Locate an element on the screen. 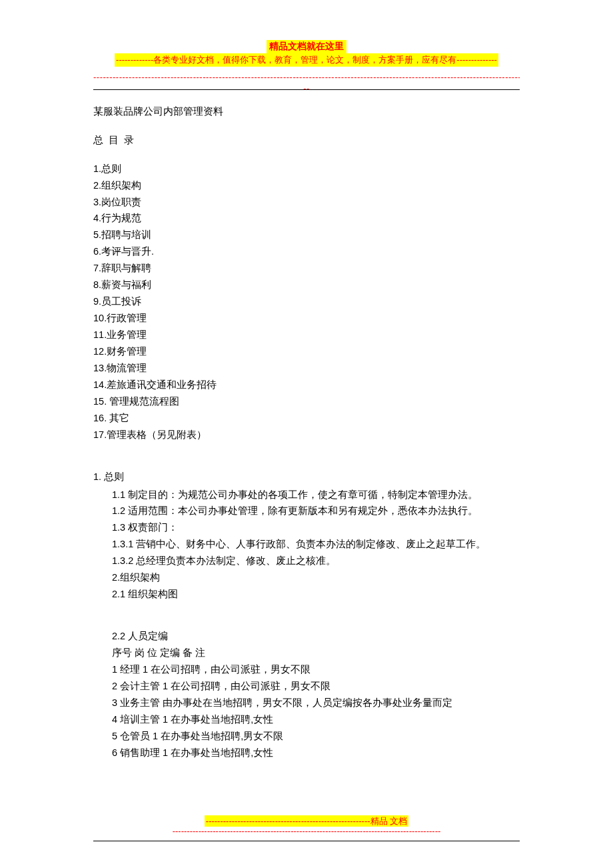 The width and height of the screenshot is (613, 868). body-line: 5 仓管员 1 在办事处当地招聘,男女不限 is located at coordinates (316, 736).